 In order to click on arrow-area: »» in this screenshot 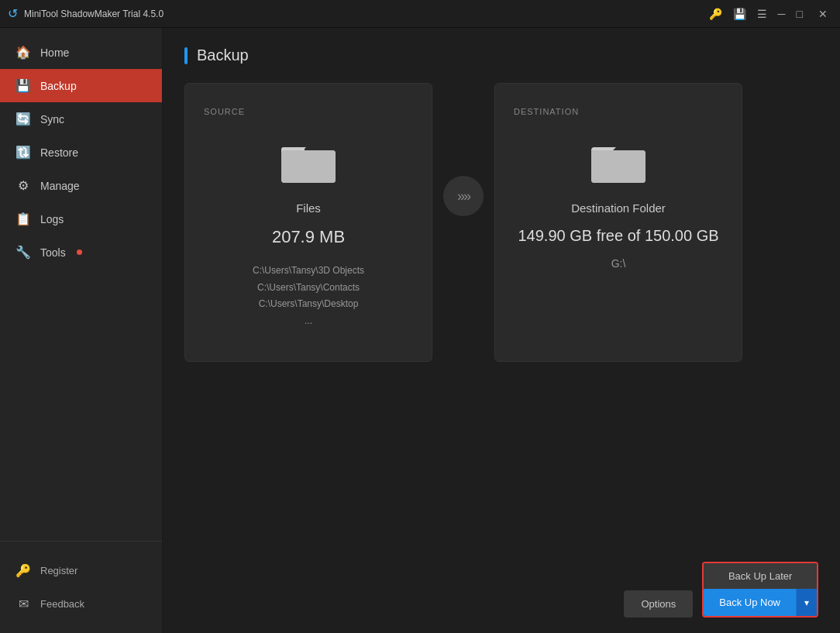, I will do `click(463, 150)`.